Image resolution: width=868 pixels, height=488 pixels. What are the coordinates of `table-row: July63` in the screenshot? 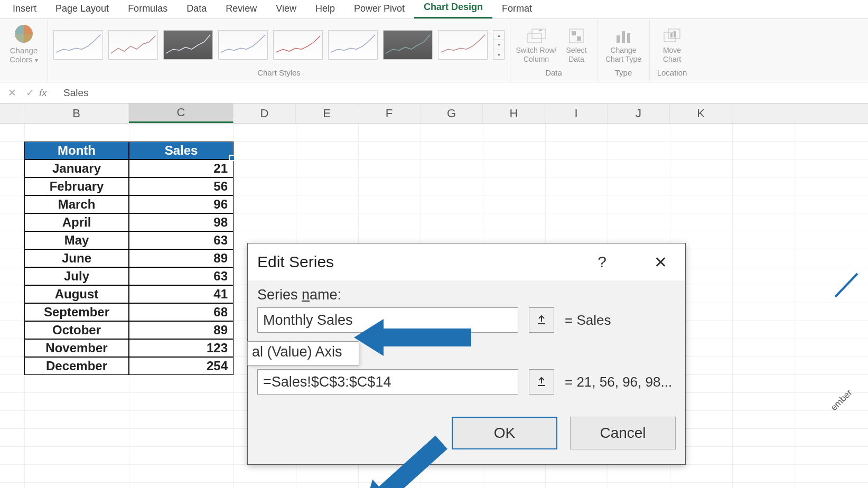 It's located at (129, 276).